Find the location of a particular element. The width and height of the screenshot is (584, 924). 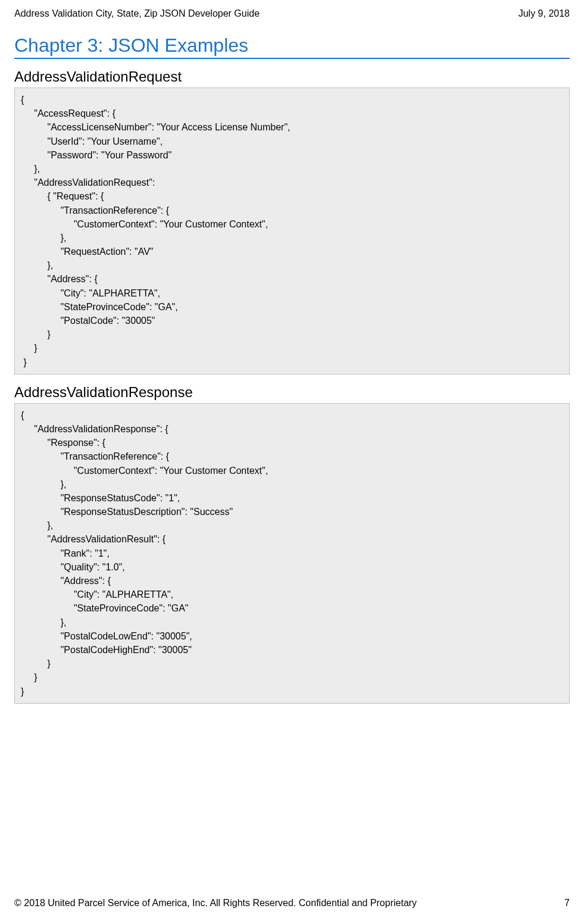

footer-page-number: 7 is located at coordinates (567, 903).